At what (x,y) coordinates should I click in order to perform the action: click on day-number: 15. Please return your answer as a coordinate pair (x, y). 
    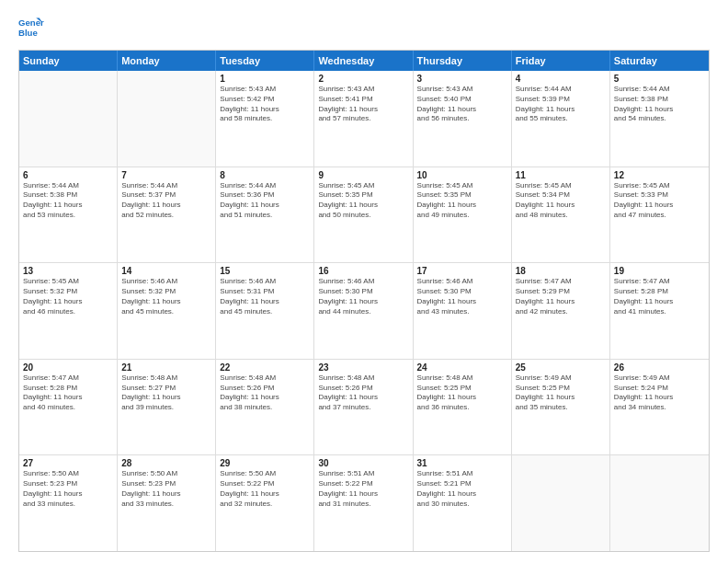
    Looking at the image, I should click on (265, 270).